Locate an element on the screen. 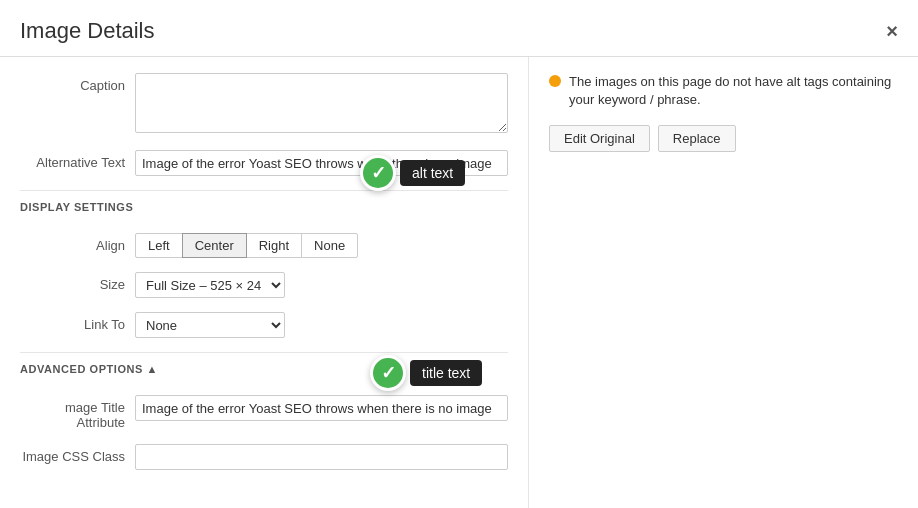  link-to-select: None is located at coordinates (210, 325).